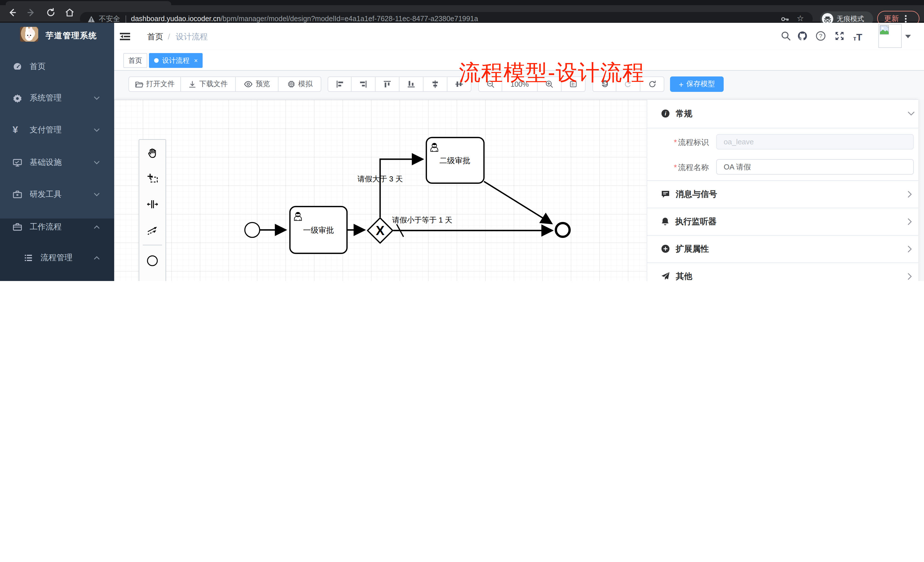 This screenshot has height=562, width=924. What do you see at coordinates (57, 130) in the screenshot?
I see `sidebar-item-payment: ¥ 支付管理` at bounding box center [57, 130].